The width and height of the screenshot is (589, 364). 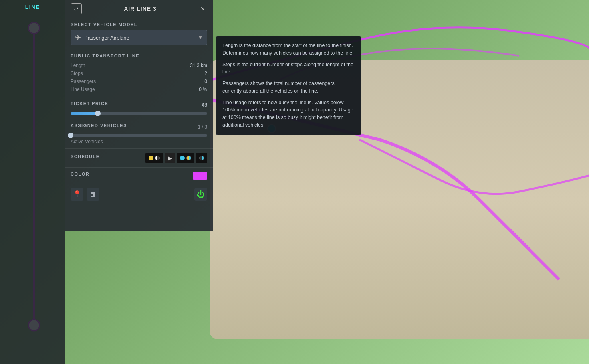 What do you see at coordinates (203, 127) in the screenshot?
I see `vehicles-count: 1 / 3` at bounding box center [203, 127].